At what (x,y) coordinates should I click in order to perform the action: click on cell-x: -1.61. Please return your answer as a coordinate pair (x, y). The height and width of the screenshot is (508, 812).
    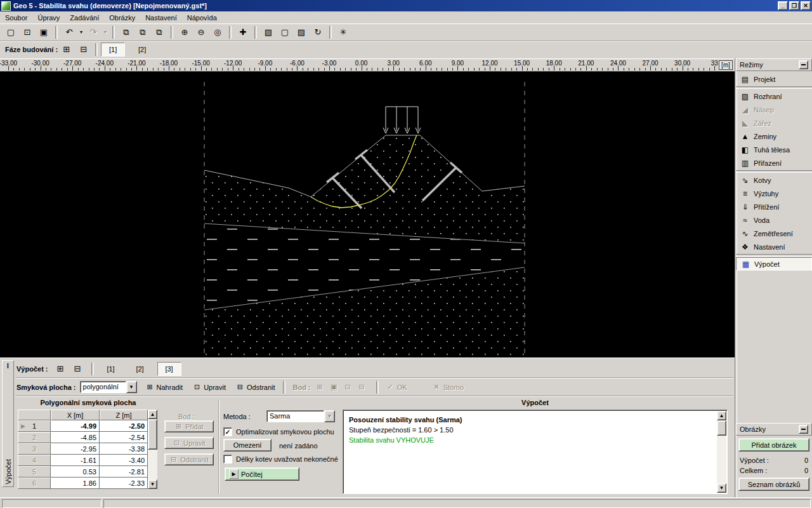
    Looking at the image, I should click on (75, 460).